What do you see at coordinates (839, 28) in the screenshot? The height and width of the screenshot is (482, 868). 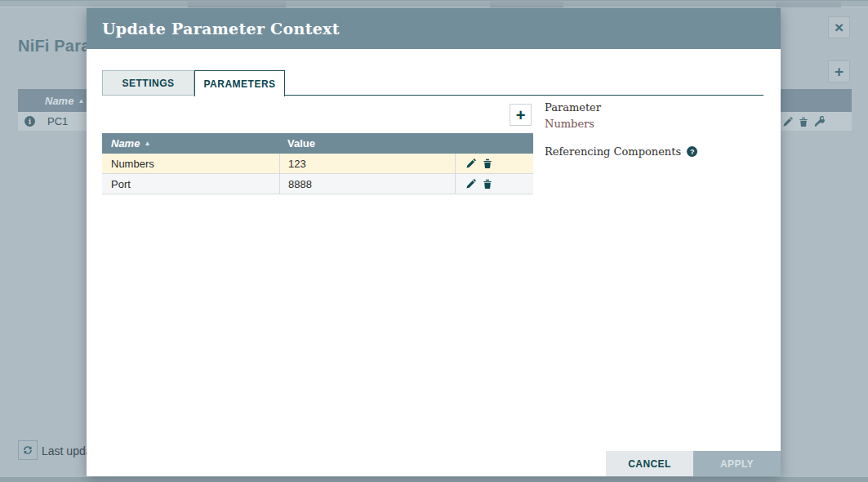 I see `close-icon: ×` at bounding box center [839, 28].